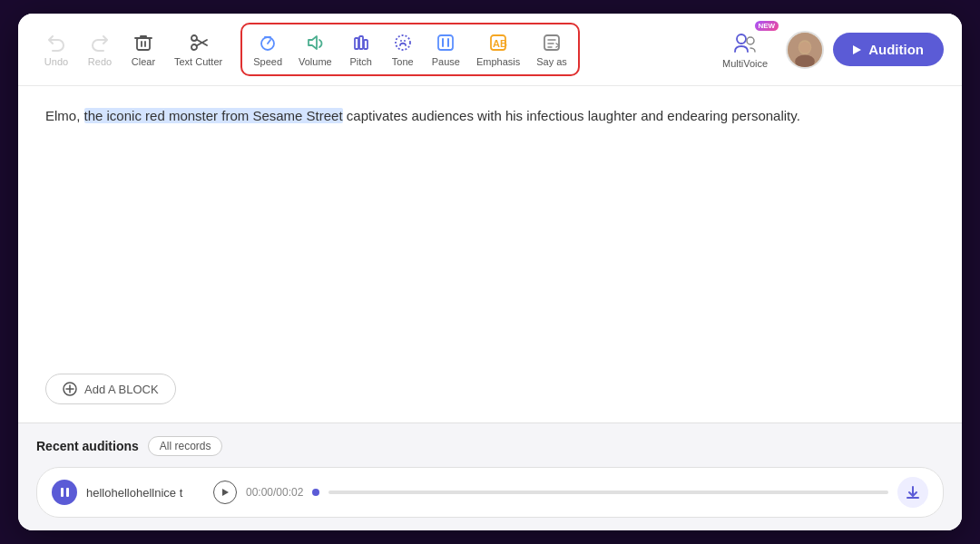 Image resolution: width=980 pixels, height=544 pixels. Describe the element at coordinates (490, 116) in the screenshot. I see `text-content: Elmo, the iconic red monster from Sesame…` at that location.